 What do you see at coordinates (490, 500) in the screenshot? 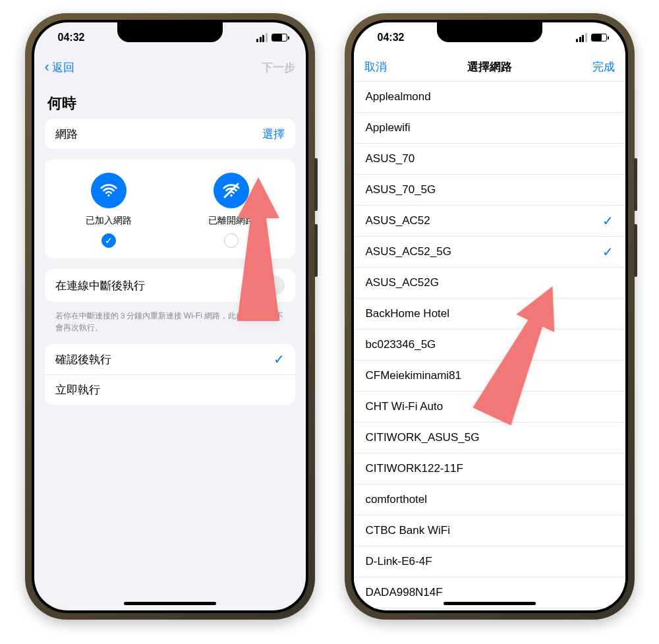
I see `network-row: comforthotel` at bounding box center [490, 500].